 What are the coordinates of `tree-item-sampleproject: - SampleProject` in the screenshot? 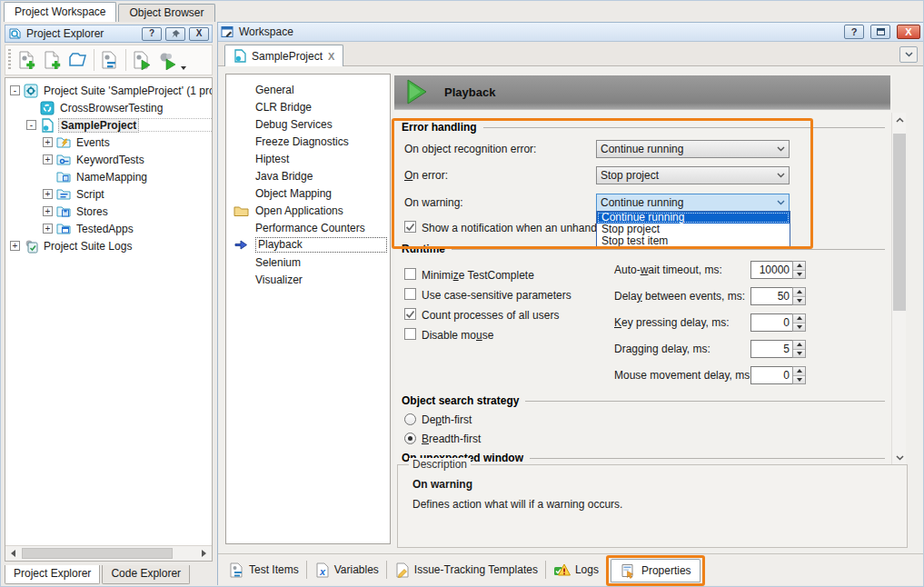 It's located at (109, 125).